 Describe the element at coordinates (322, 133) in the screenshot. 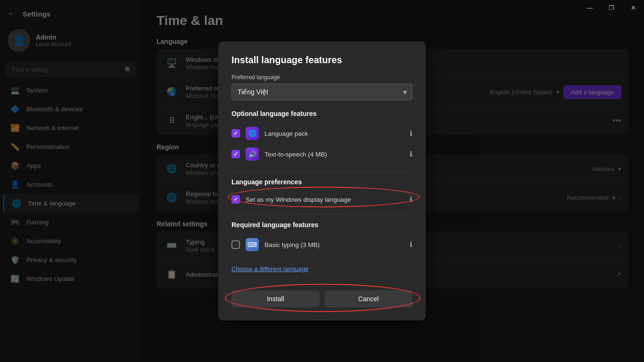

I see `language-pack-row: ✓ 🌐 Language pack ℹ` at that location.